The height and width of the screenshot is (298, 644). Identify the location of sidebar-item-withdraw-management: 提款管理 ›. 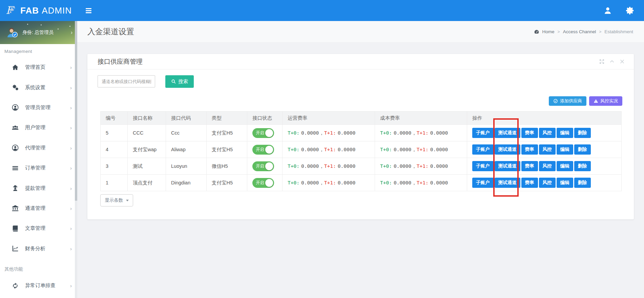
(39, 188).